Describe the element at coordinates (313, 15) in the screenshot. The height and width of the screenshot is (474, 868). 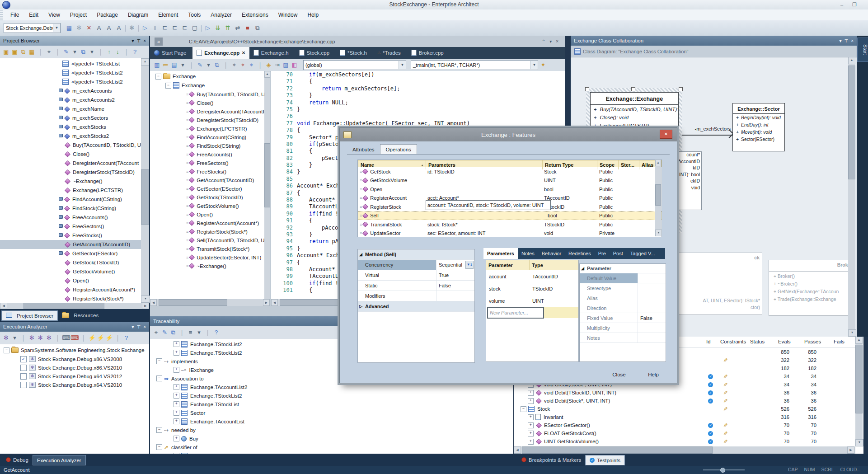
I see `menu-item: Help` at that location.